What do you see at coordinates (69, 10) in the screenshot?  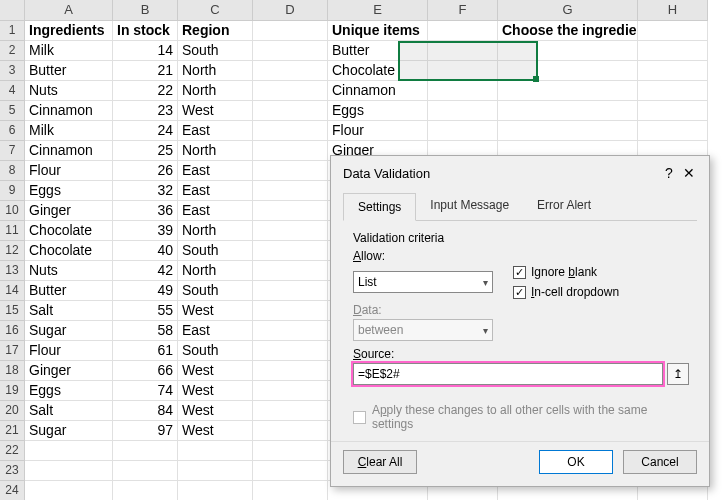 I see `column-header: A` at bounding box center [69, 10].